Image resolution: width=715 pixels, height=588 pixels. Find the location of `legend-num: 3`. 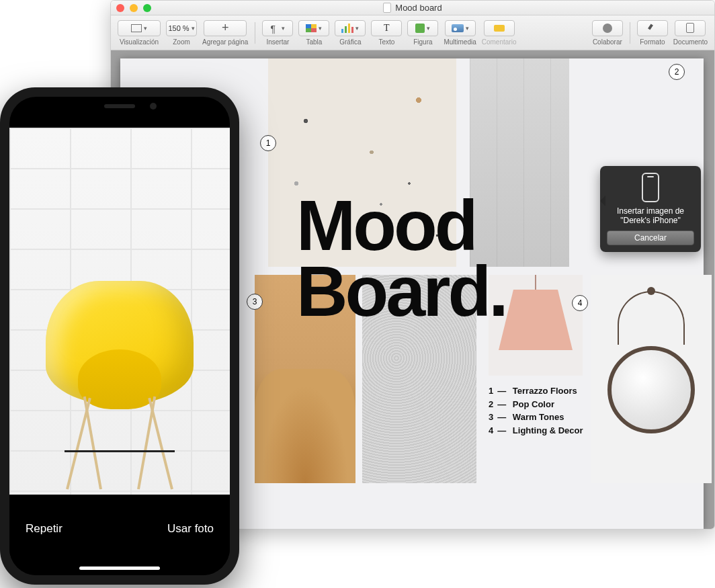

legend-num: 3 is located at coordinates (491, 417).